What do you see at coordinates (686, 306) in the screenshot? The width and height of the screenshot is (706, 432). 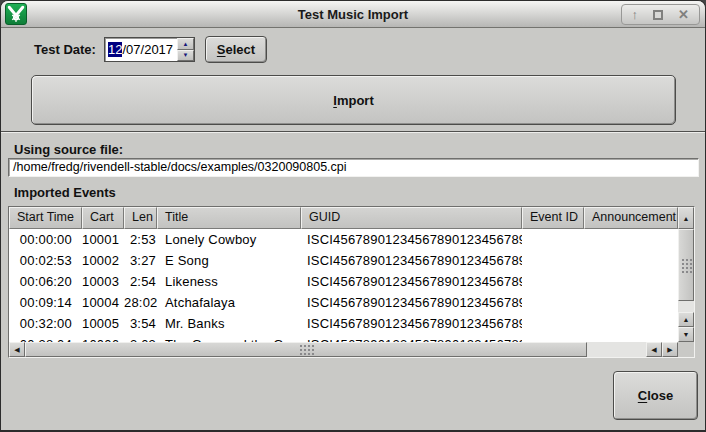 I see `vertical-scrollbar-track` at bounding box center [686, 306].